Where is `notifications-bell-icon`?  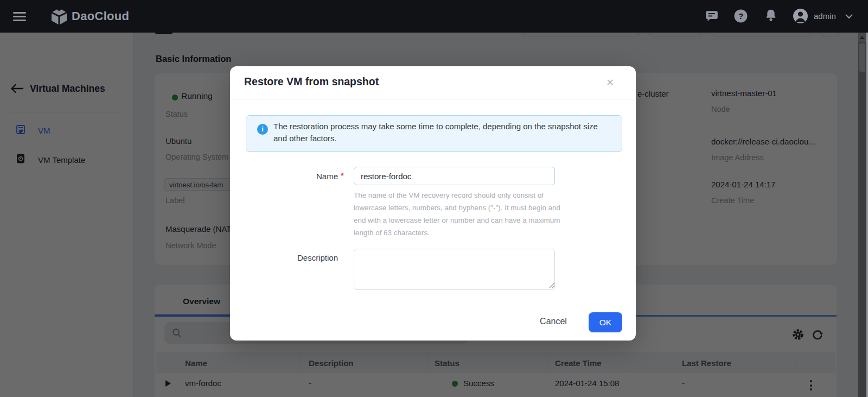
notifications-bell-icon is located at coordinates (771, 16).